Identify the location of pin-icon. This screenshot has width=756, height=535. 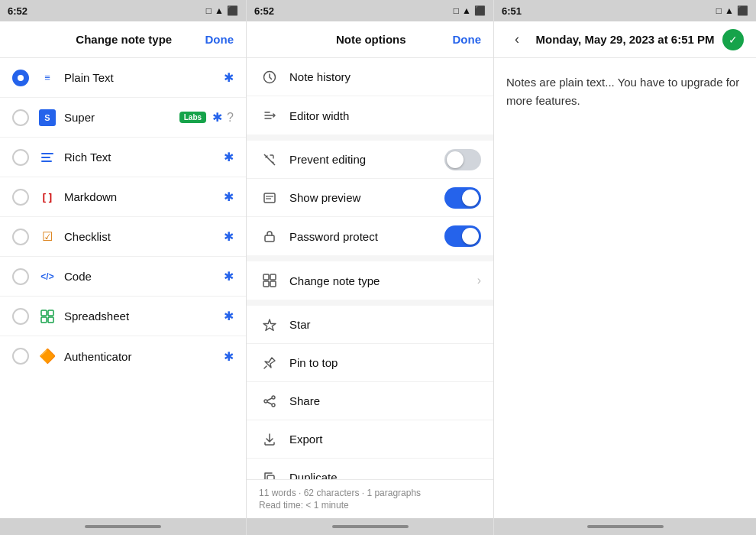
(270, 363).